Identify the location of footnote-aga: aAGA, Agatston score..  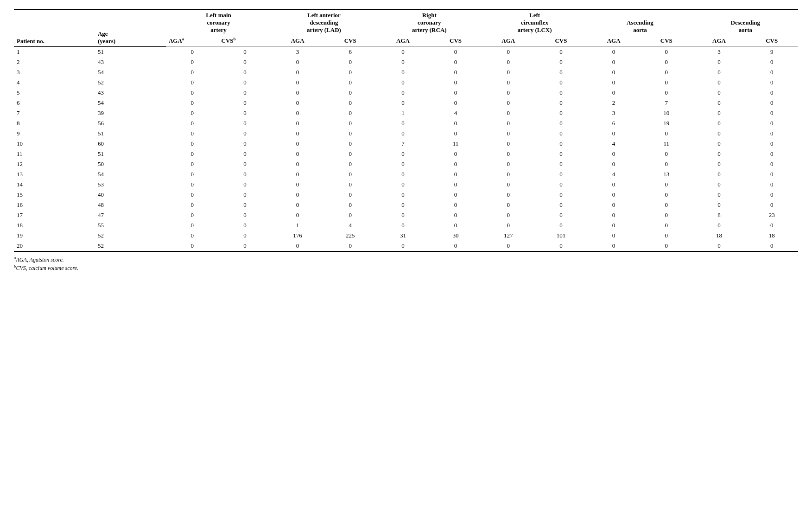
(406, 260).